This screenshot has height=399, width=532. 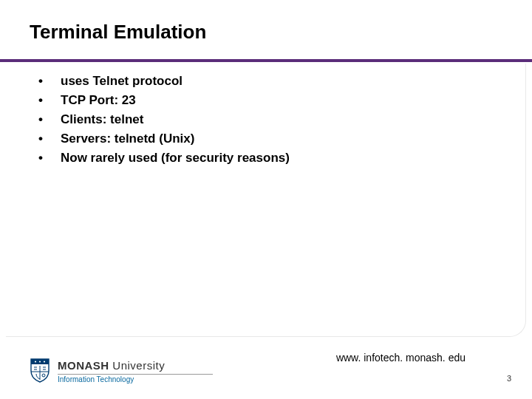 I want to click on logo-divider, so click(x=135, y=374).